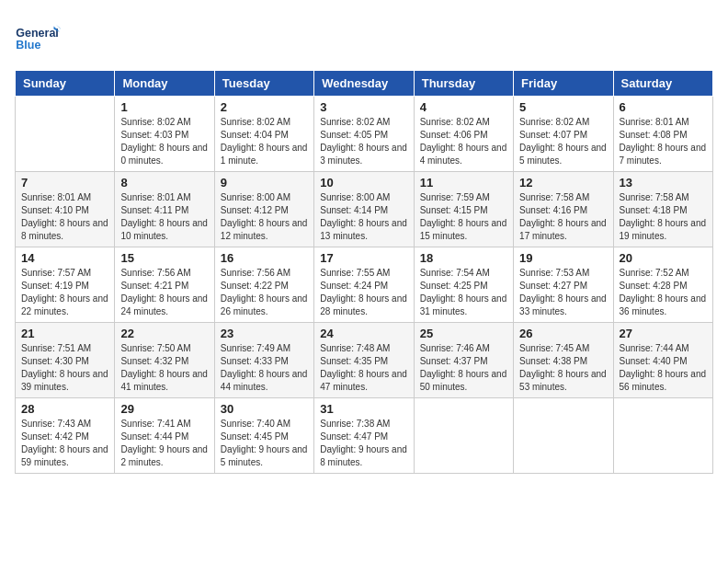 The image size is (728, 563). Describe the element at coordinates (364, 443) in the screenshot. I see `day-info: Sunrise: 7:38 AMSunset: 4:47 PMDaylight:…` at that location.